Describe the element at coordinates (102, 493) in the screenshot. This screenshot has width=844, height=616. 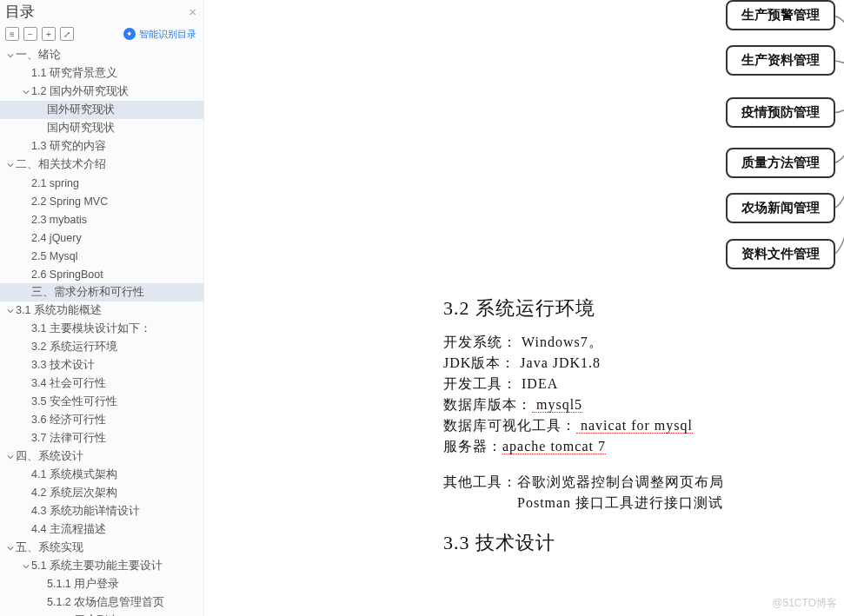
I see `toc-item: 4.2 系统层次架构` at that location.